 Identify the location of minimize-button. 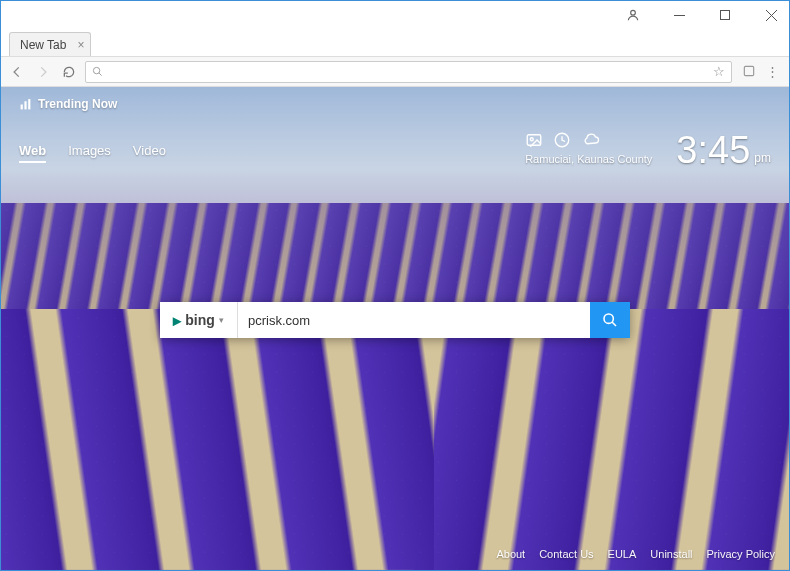
(679, 15).